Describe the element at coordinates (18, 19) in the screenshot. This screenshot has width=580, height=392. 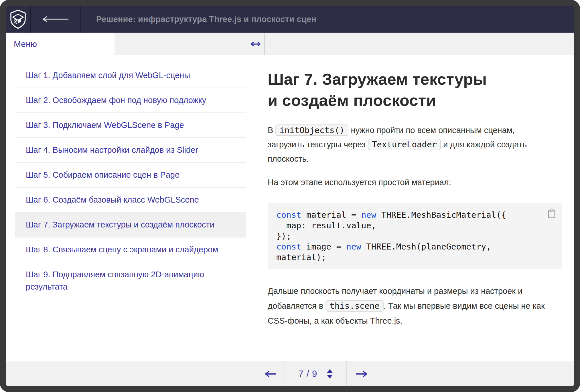
I see `htmlacademy-shield-icon` at that location.